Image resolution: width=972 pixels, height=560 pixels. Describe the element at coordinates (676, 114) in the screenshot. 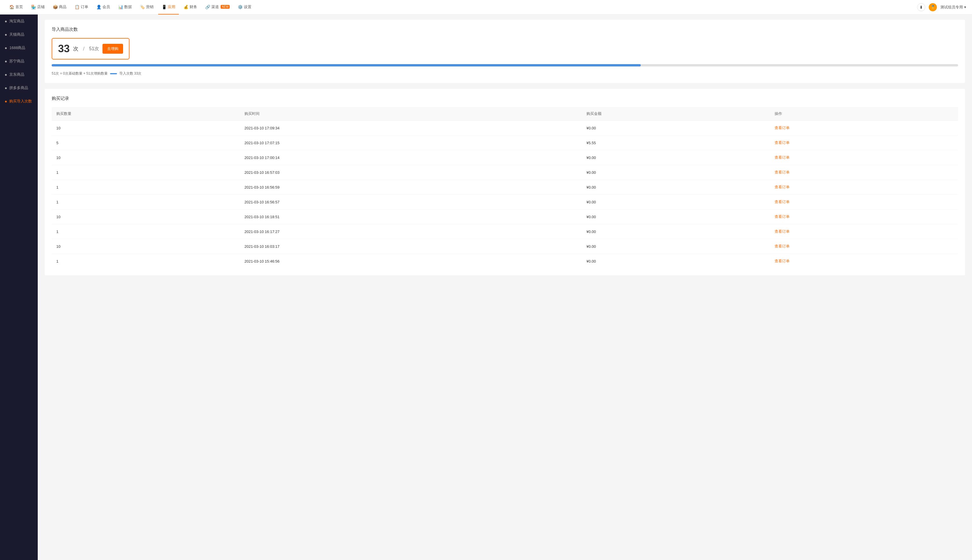

I see `col-header: 购买金额` at that location.